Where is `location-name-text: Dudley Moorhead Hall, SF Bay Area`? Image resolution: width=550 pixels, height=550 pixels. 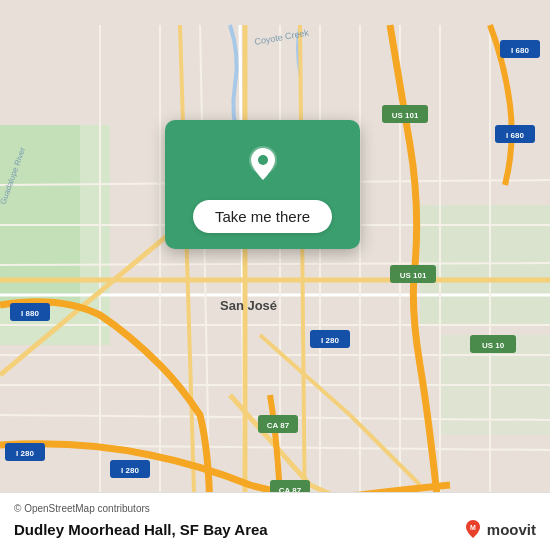 location-name-text: Dudley Moorhead Hall, SF Bay Area is located at coordinates (141, 530).